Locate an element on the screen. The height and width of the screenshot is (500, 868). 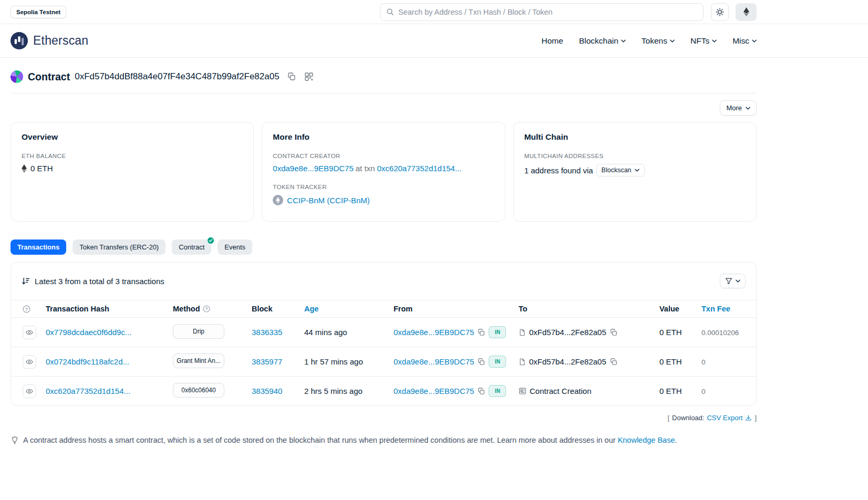
column-txn-fee-sort: Txn Fee is located at coordinates (726, 309).